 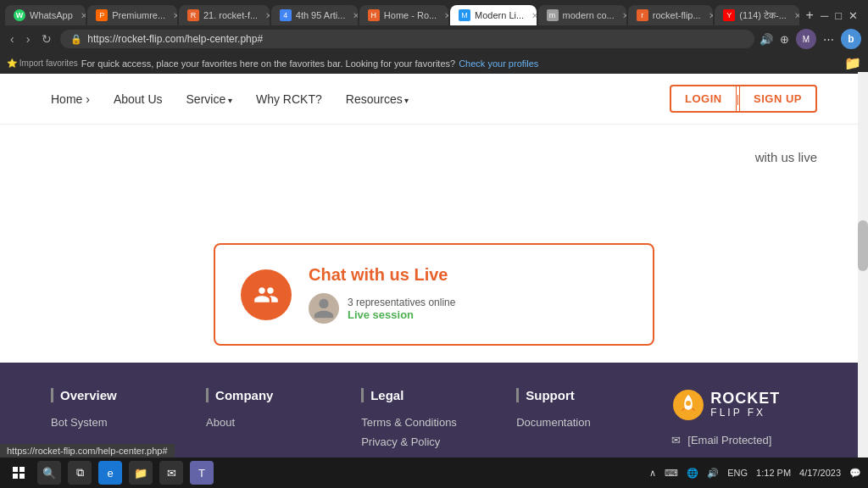 I want to click on tab-favicon-2: P, so click(x=102, y=15).